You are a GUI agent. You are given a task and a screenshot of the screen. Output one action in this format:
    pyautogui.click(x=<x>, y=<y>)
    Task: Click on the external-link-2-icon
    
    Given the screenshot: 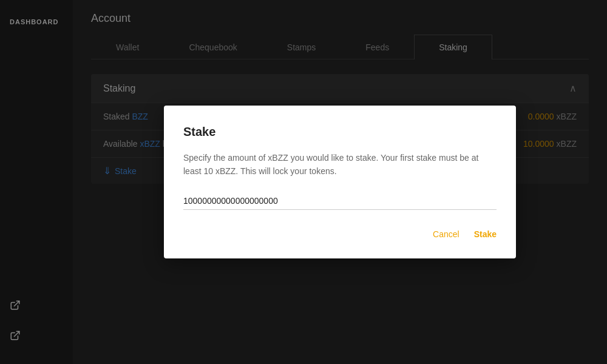 What is the action you would take?
    pyautogui.click(x=36, y=337)
    